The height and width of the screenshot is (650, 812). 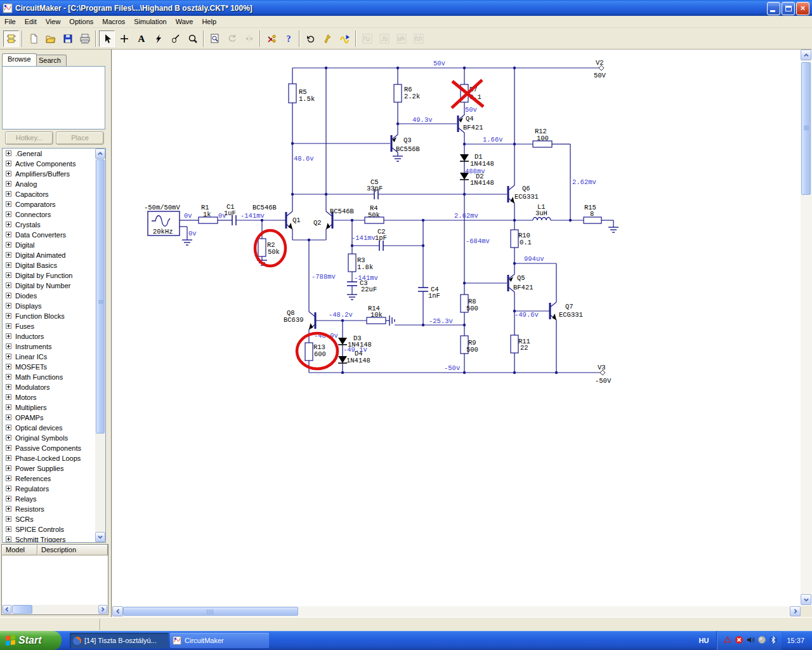 I want to click on tree-item-active-components: Active Components, so click(x=54, y=164).